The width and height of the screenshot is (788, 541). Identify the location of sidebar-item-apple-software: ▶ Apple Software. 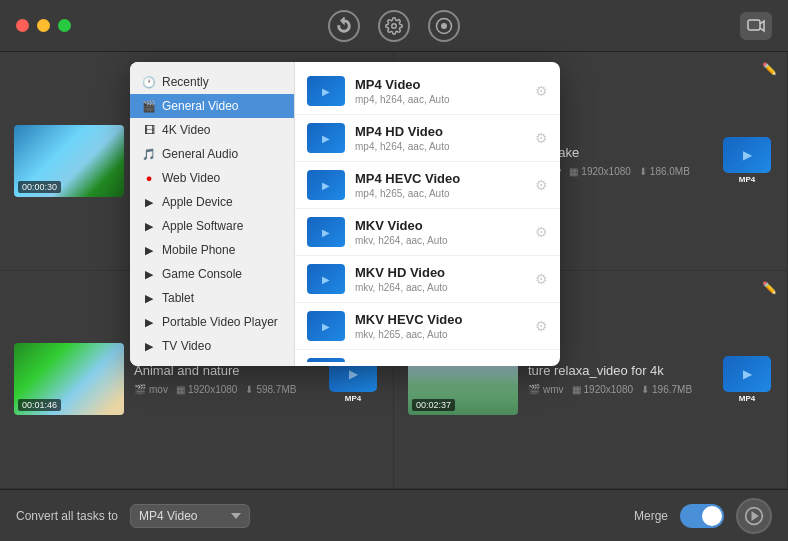
(212, 226).